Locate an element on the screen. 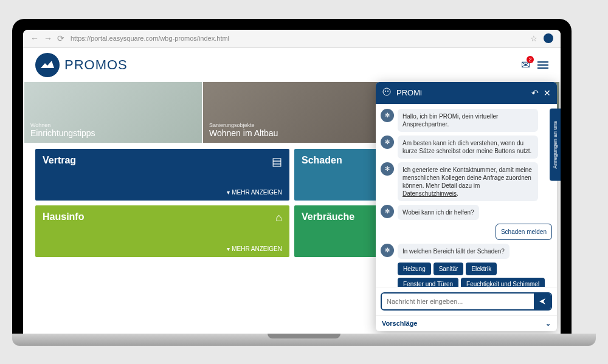 This screenshot has height=364, width=608. hero-card-einrichtungstipps: Wohnen Einrichtungstipps is located at coordinates (113, 112).